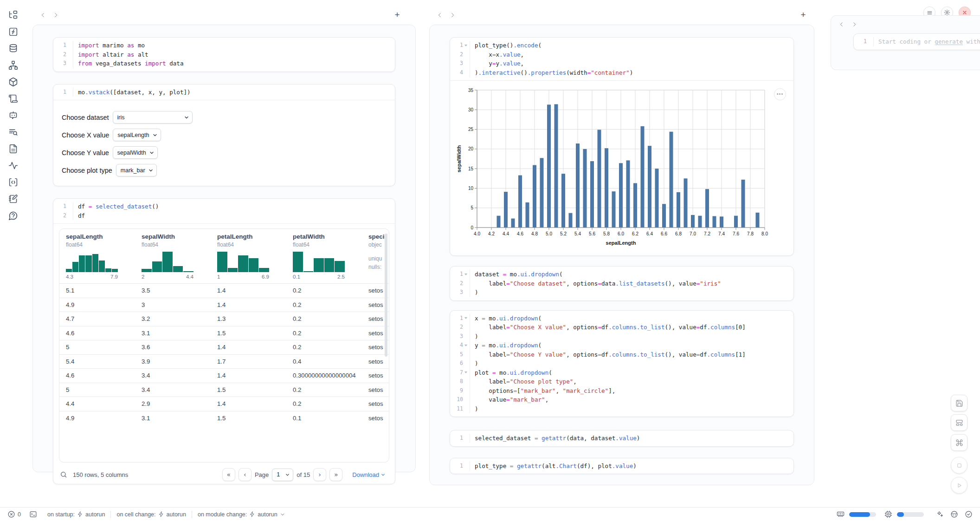 The image size is (980, 521). Describe the element at coordinates (224, 55) in the screenshot. I see `code-editor: 1import marimo as mo2import altair as al…` at that location.